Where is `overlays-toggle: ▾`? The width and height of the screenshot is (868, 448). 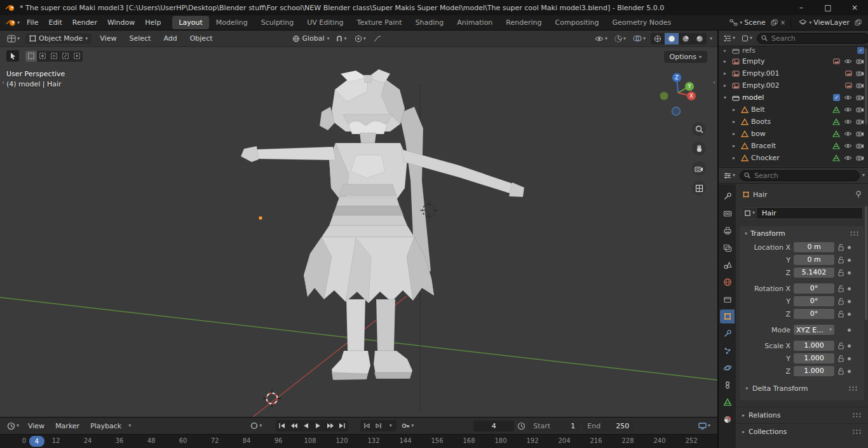 overlays-toggle: ▾ is located at coordinates (639, 38).